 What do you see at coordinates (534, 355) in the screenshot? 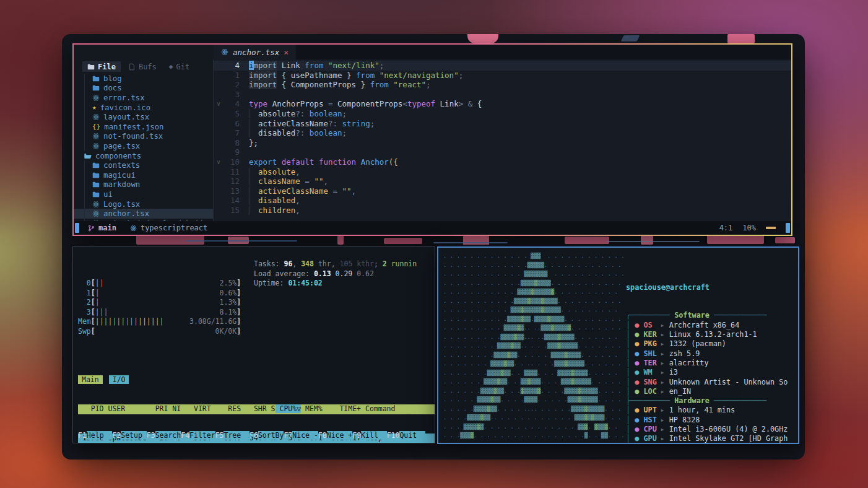
I see `art-line: . . . . . . . .▓▓▓▓▓▓▓. . . . . ▓▓▓▓▓▓▓▓…` at bounding box center [534, 355].